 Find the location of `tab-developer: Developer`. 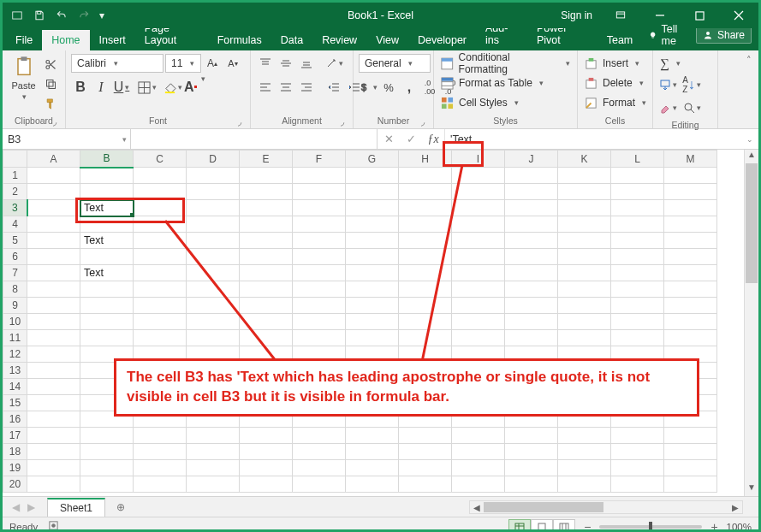

tab-developer: Developer is located at coordinates (442, 40).